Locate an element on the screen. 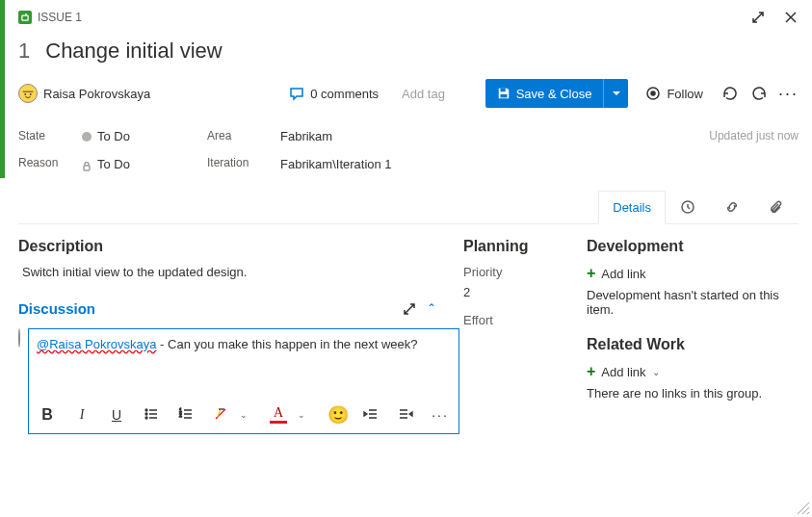 The image size is (812, 517). outdent-button is located at coordinates (371, 416).